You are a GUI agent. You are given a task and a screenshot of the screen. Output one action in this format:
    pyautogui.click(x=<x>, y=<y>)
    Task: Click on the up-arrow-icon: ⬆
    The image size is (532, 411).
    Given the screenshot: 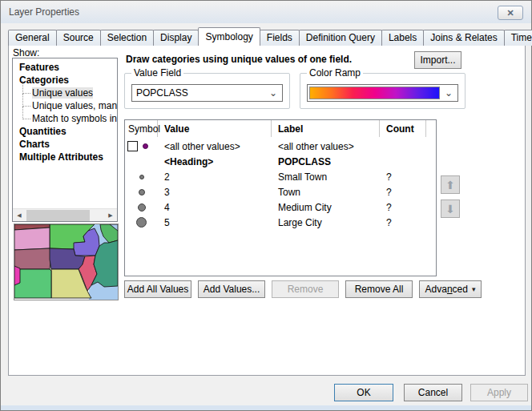 What is the action you would take?
    pyautogui.click(x=450, y=185)
    